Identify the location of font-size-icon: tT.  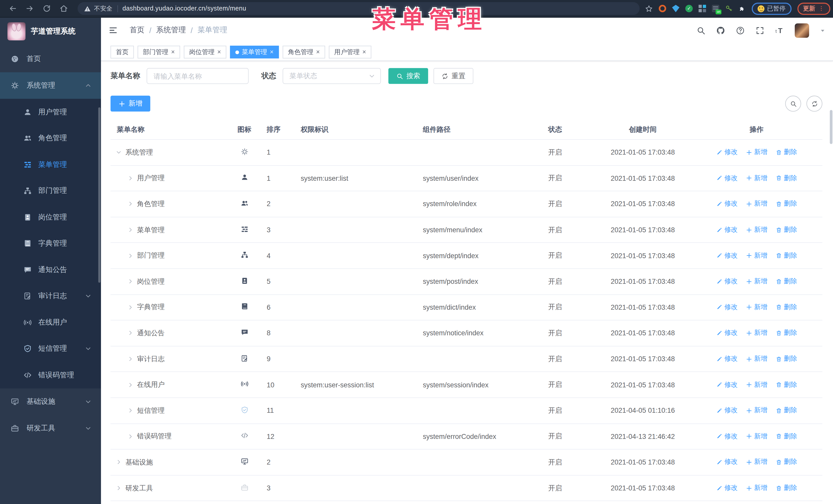
(780, 30).